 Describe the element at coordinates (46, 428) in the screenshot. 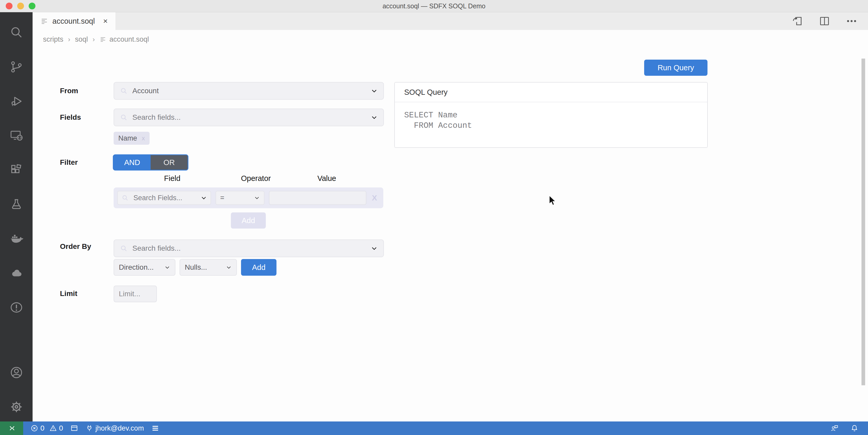

I see `problems-indicator: 0 0` at that location.